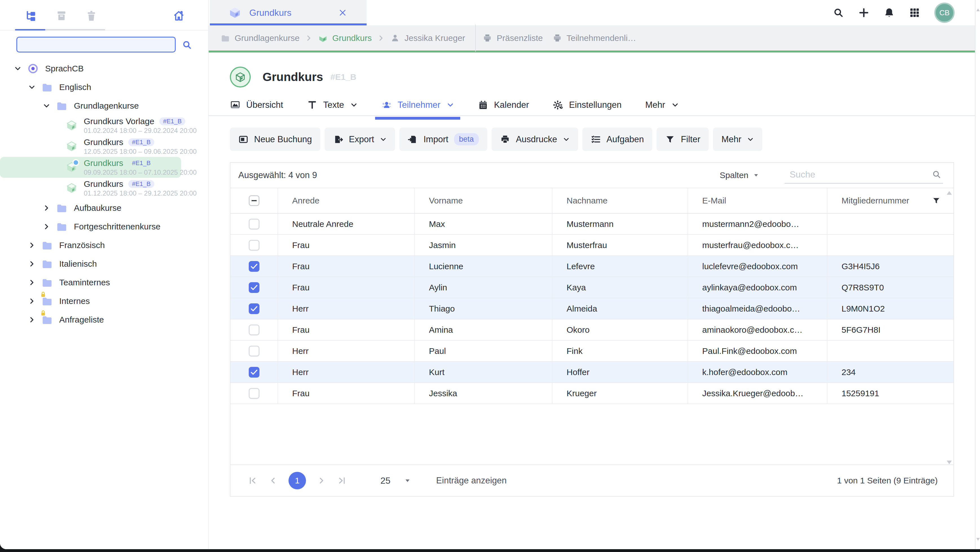 The height and width of the screenshot is (552, 980). What do you see at coordinates (103, 301) in the screenshot?
I see `tree-item-internes: Internes` at bounding box center [103, 301].